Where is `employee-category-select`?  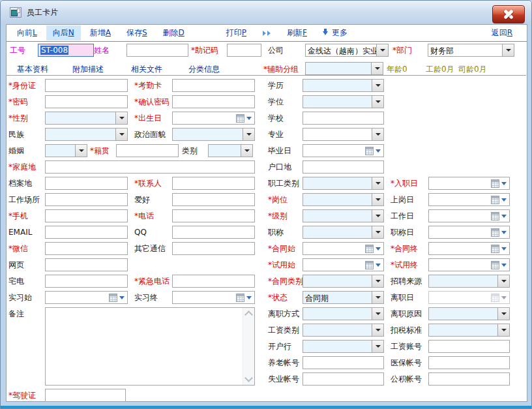 employee-category-select is located at coordinates (343, 183).